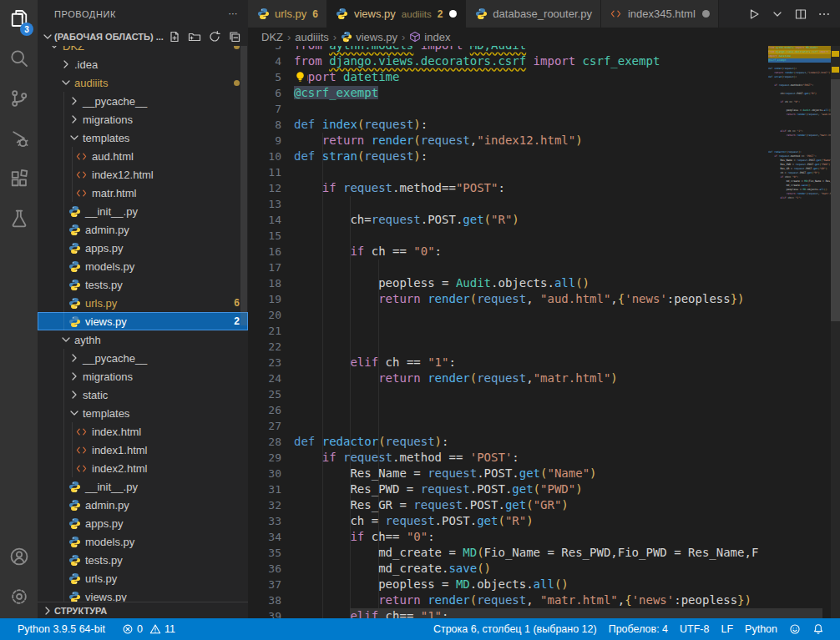 The width and height of the screenshot is (840, 640). What do you see at coordinates (544, 362) in the screenshot?
I see `code-line-23: 23 elif ch == "1":` at bounding box center [544, 362].